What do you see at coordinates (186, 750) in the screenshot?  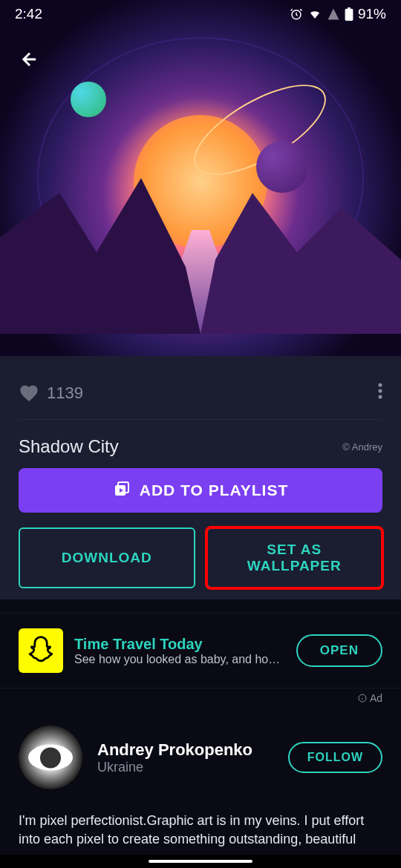 I see `author-name: Andrey Prokopenko` at bounding box center [186, 750].